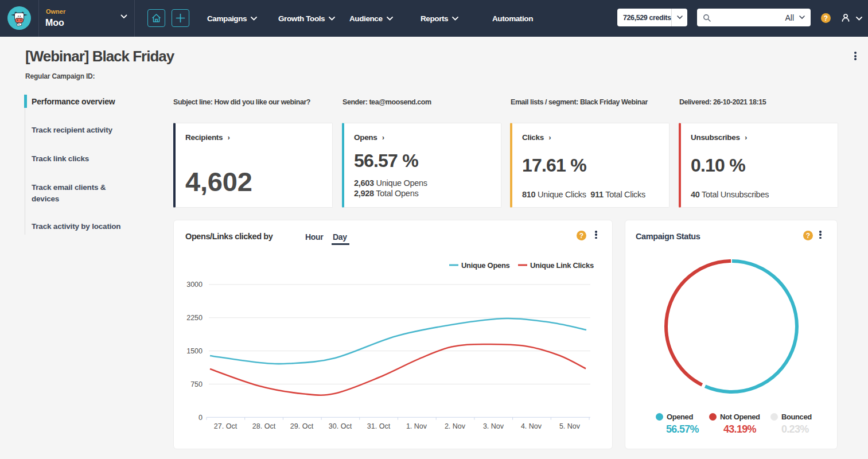 The width and height of the screenshot is (868, 459). What do you see at coordinates (196, 384) in the screenshot?
I see `svg-text: 750` at bounding box center [196, 384].